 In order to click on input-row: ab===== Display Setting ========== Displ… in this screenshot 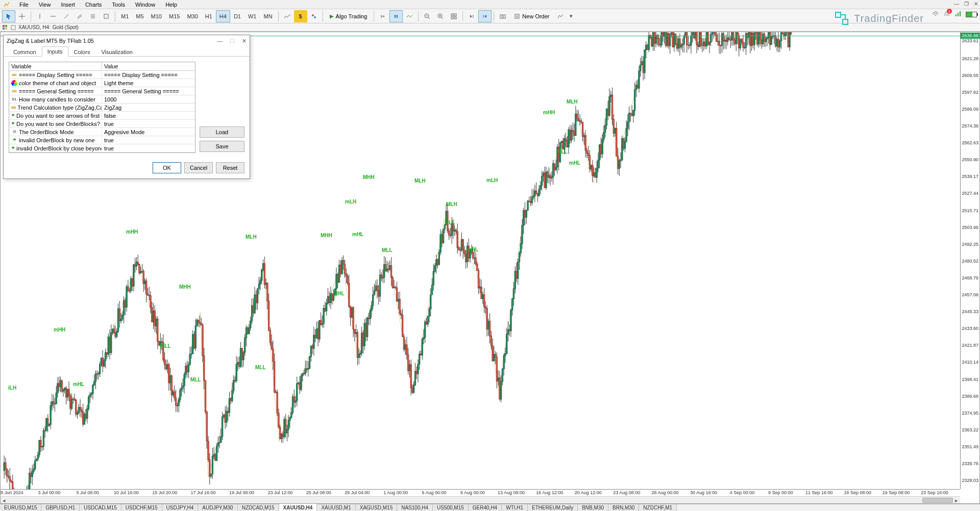, I will do `click(102, 75)`.